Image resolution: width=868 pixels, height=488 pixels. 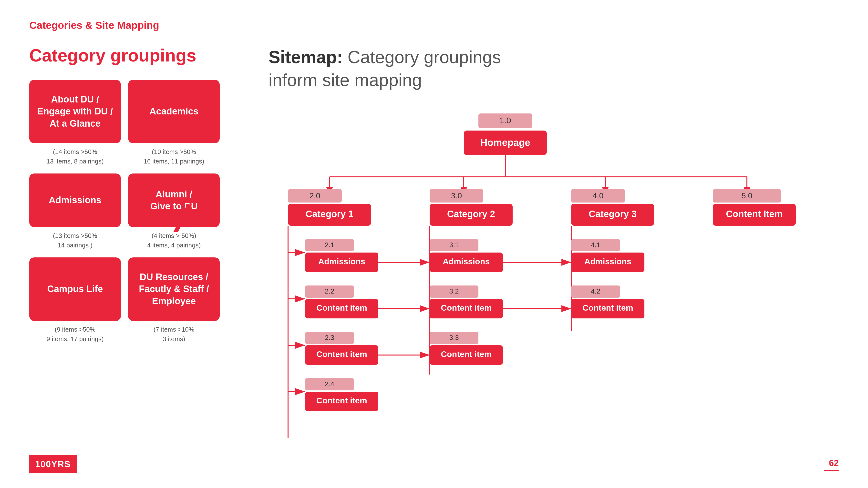 I want to click on category-stats-about-du: (14 items >50%13 items, 8 pairings), so click(x=75, y=157).